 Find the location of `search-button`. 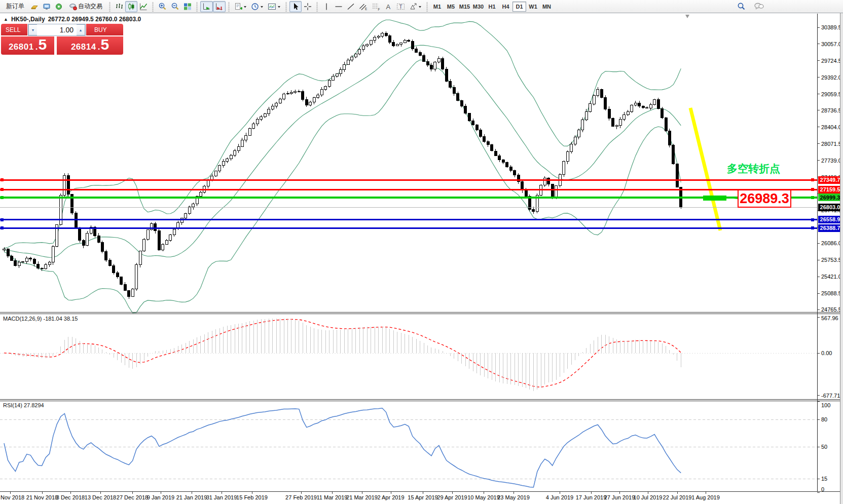

search-button is located at coordinates (741, 7).